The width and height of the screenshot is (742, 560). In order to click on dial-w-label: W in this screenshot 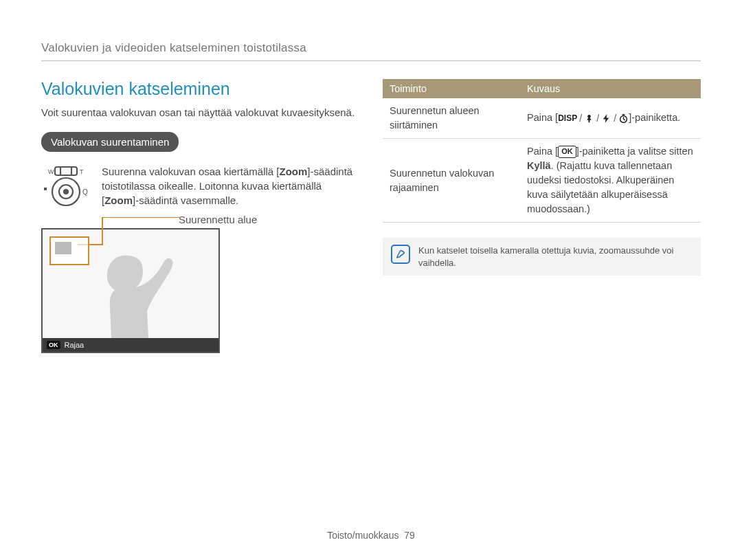, I will do `click(51, 172)`.